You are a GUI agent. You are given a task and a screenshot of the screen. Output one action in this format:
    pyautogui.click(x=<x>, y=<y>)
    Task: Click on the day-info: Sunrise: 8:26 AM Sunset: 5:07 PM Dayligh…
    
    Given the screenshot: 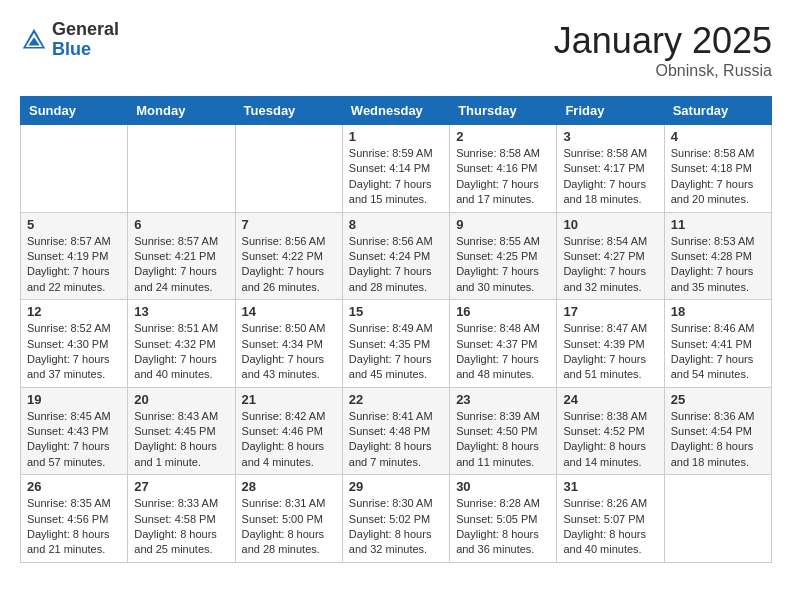 What is the action you would take?
    pyautogui.click(x=610, y=527)
    